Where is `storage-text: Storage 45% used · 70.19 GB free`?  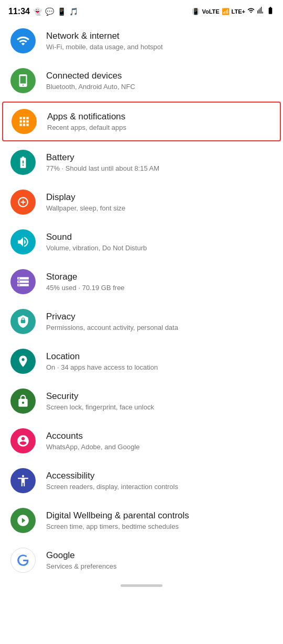 storage-text: Storage 45% used · 70.19 GB free is located at coordinates (159, 282).